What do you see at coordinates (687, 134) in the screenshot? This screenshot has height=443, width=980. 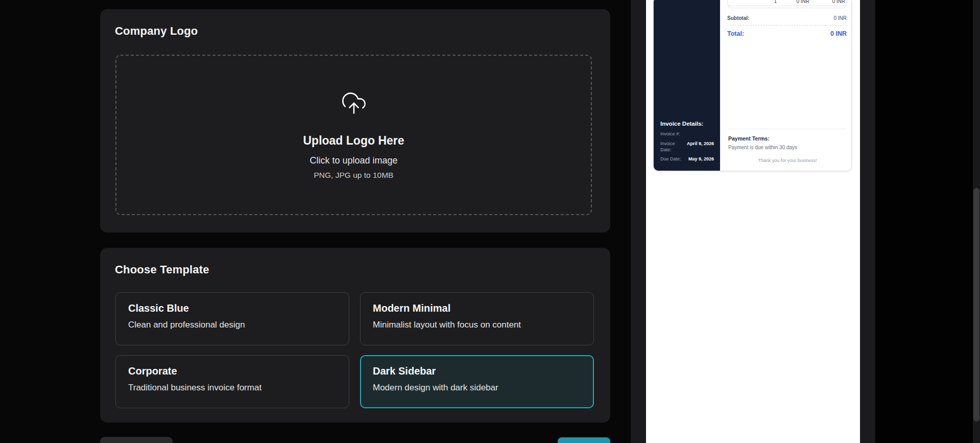 I see `invoice-number-row: Invoice #:` at bounding box center [687, 134].